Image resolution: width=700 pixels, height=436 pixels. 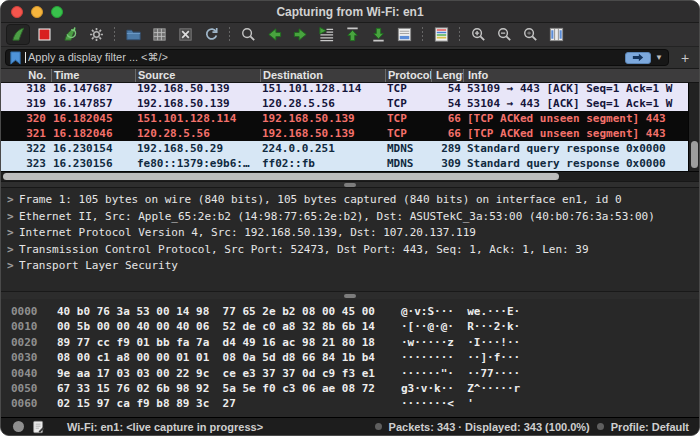 I want to click on title-bar: Capturing from Wi-Fi: en1, so click(x=350, y=12).